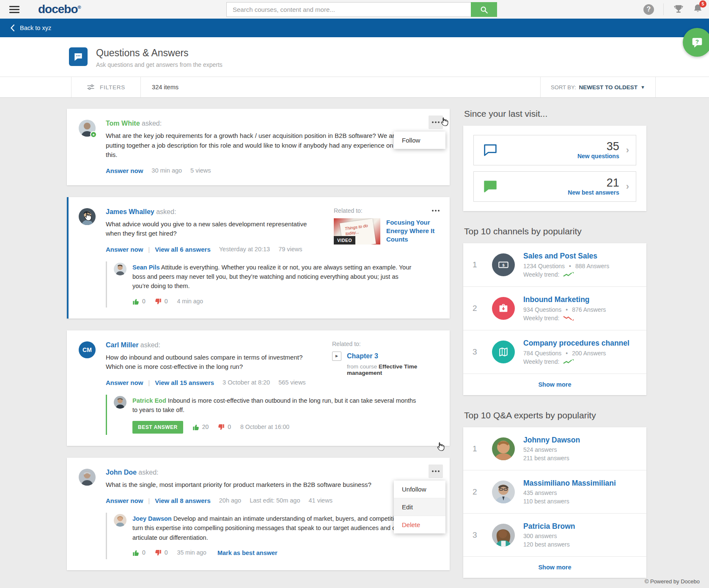 The height and width of the screenshot is (588, 709). Describe the element at coordinates (160, 87) in the screenshot. I see `items-count: 324 items` at that location.